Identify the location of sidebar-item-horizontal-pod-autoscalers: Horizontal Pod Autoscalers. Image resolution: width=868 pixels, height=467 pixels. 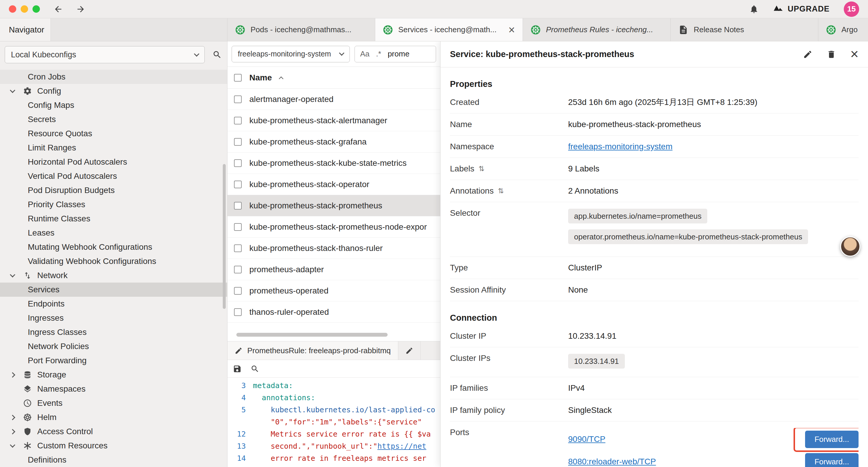
(114, 162).